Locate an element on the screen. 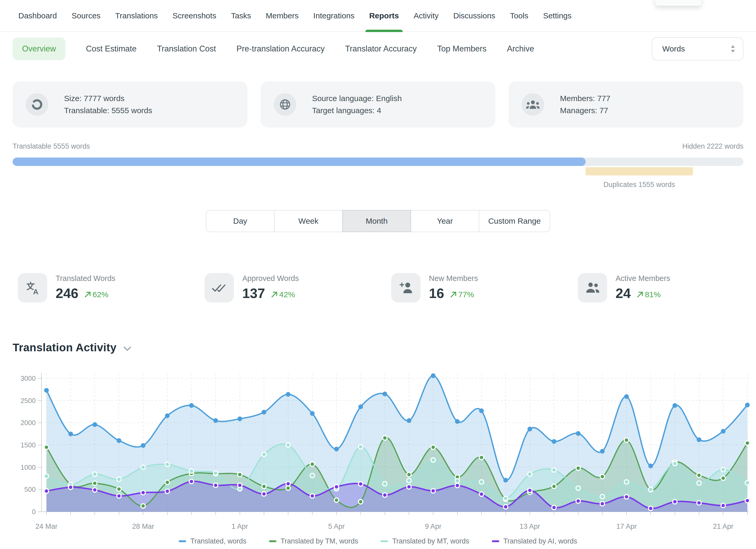 The image size is (756, 549). nav-item-reports: Reports is located at coordinates (384, 16).